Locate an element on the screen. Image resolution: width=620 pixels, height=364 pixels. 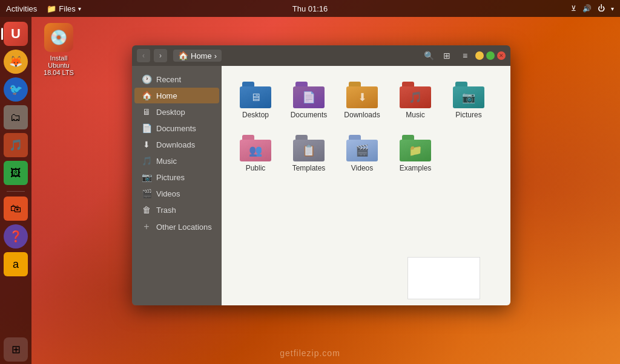
folder-documents-icon: 📄 is located at coordinates (309, 95).